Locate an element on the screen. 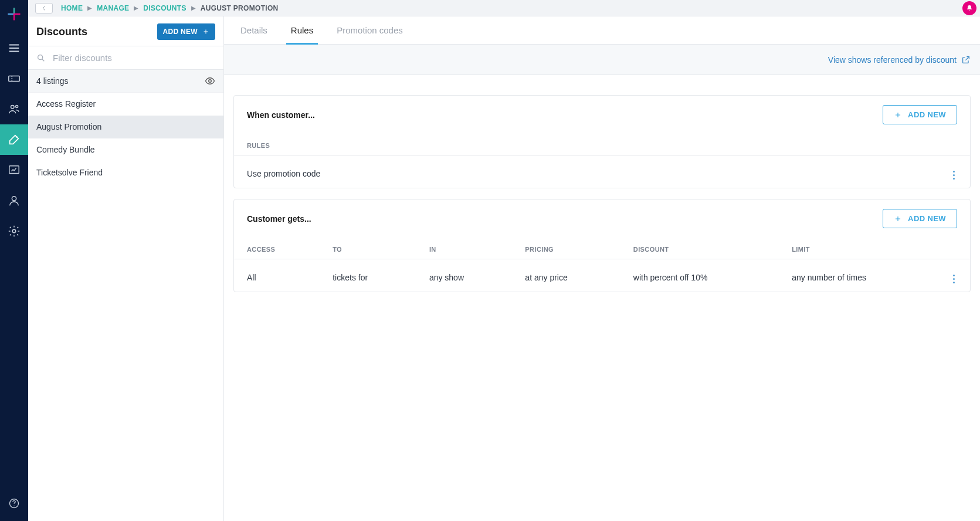 This screenshot has width=980, height=521. col-to: TO is located at coordinates (368, 249).